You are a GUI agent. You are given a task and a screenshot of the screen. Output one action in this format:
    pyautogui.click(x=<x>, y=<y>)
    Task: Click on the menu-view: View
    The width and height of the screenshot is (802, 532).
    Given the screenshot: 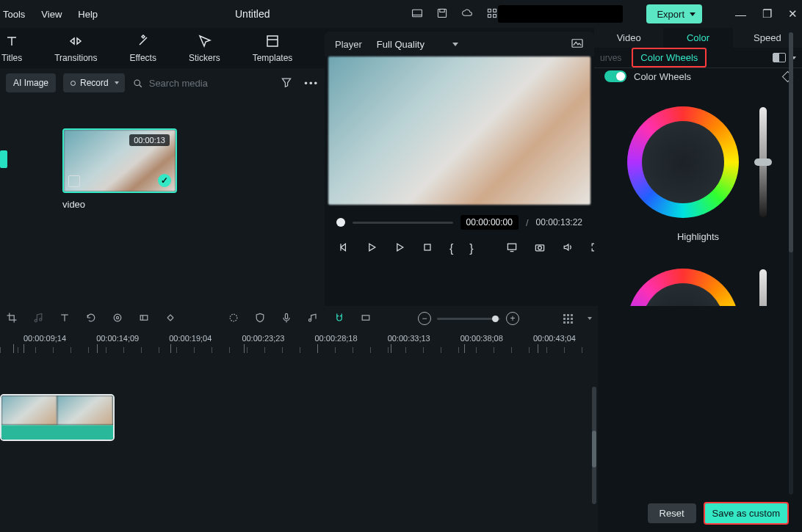 What is the action you would take?
    pyautogui.click(x=51, y=15)
    